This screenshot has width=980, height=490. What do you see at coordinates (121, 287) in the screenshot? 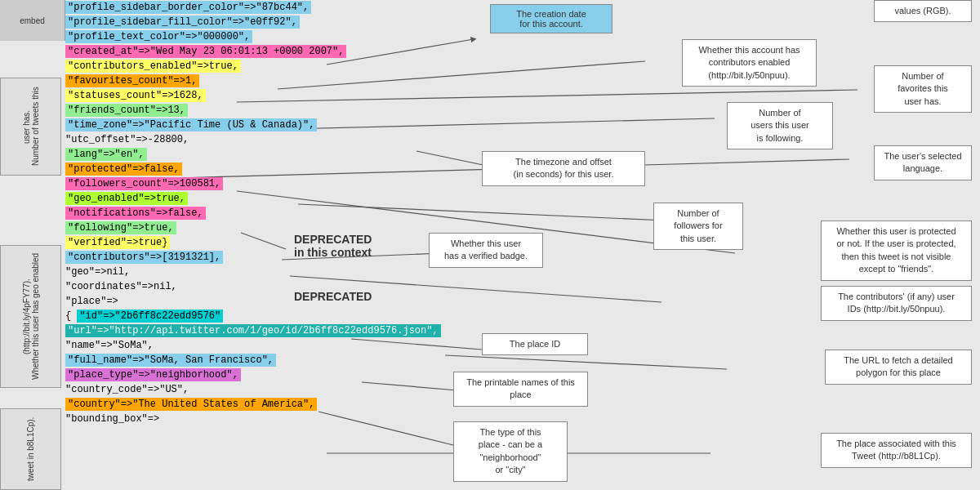
I see `code-line-20: "coordinates"=>nil,` at bounding box center [121, 287].